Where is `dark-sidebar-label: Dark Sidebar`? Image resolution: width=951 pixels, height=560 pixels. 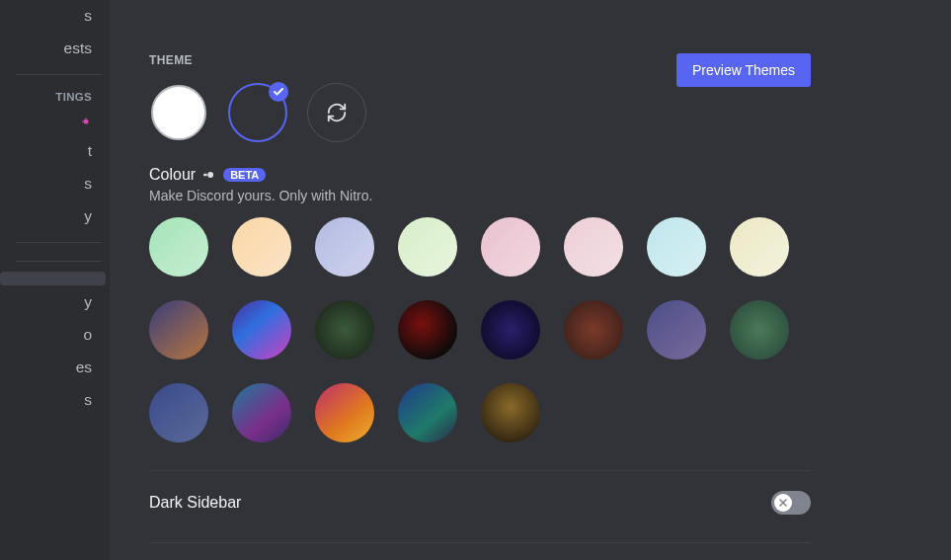
dark-sidebar-label: Dark Sidebar is located at coordinates (196, 503).